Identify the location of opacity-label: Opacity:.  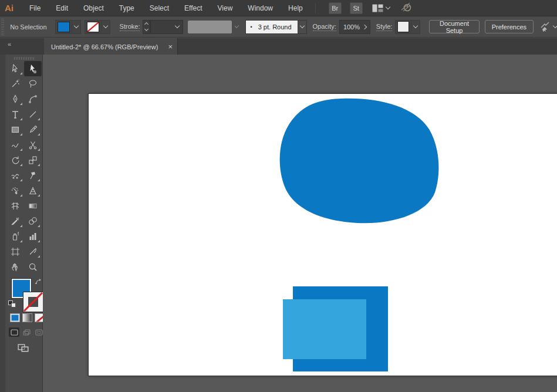
(325, 27).